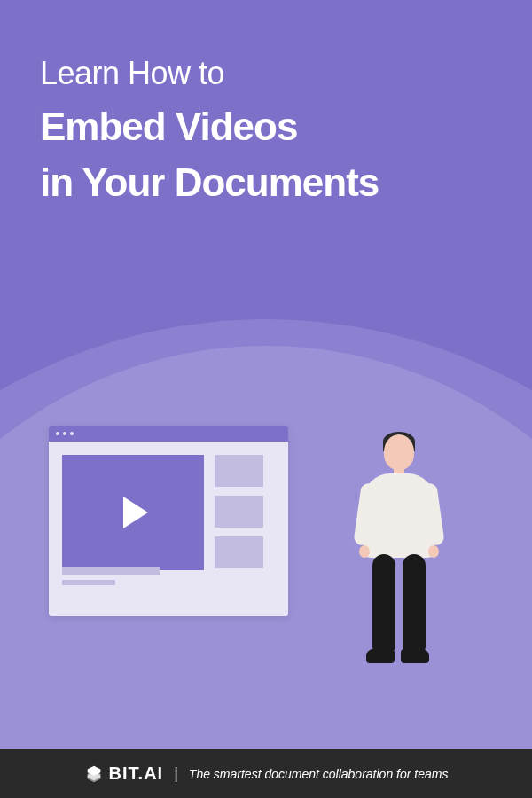 This screenshot has width=532, height=798. Describe the element at coordinates (380, 656) in the screenshot. I see `person-shoe-left` at that location.